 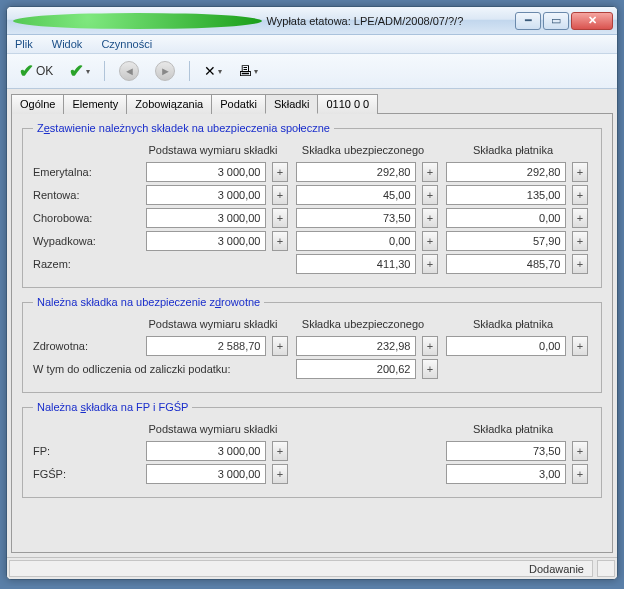 I want to click on window-title: Wypłata etatowa: LPE/ADM/2008/07/?/?, so click(x=392, y=21).